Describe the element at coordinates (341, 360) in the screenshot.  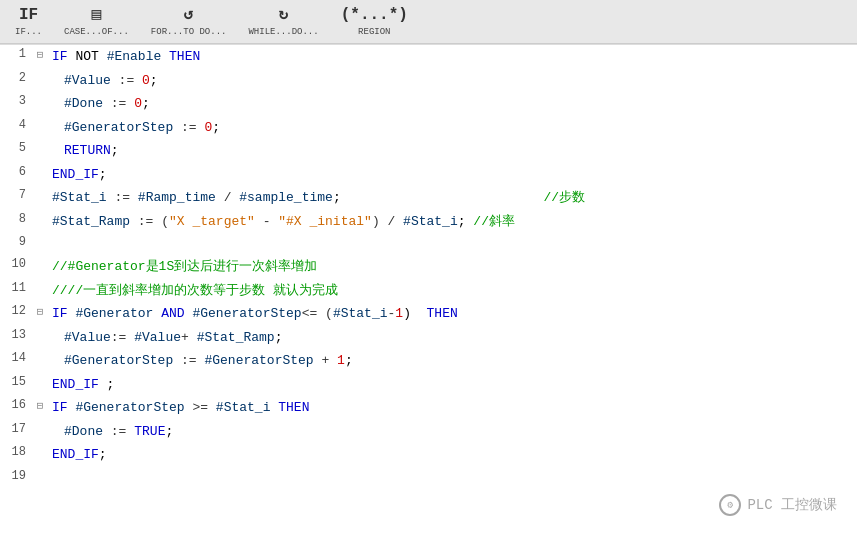
I see `token: 1` at that location.